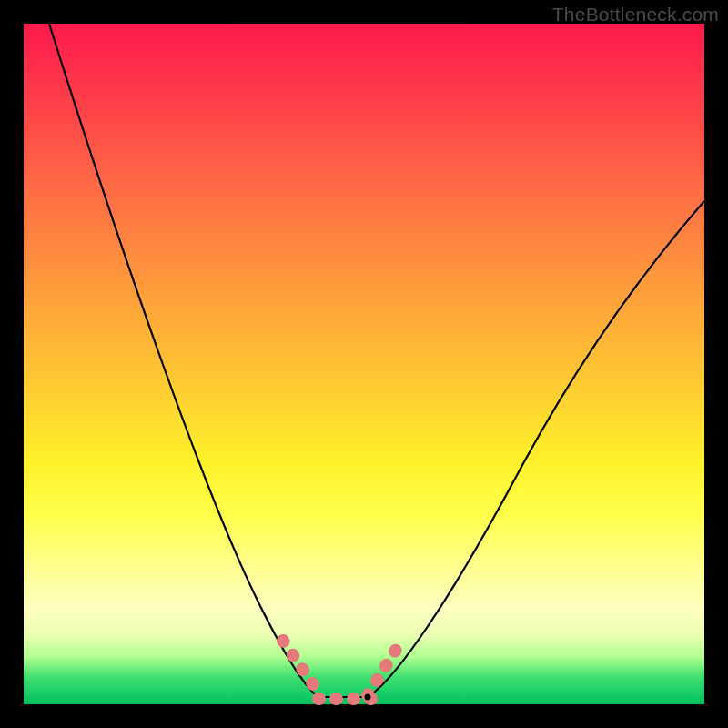  What do you see at coordinates (302, 668) in the screenshot?
I see `marker-left` at bounding box center [302, 668].